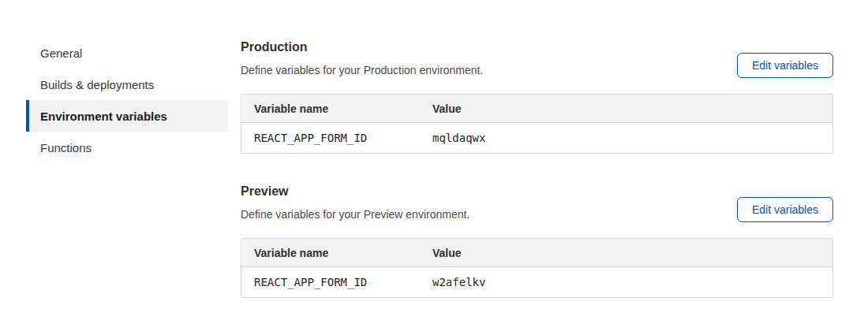 This screenshot has width=868, height=331. Describe the element at coordinates (537, 268) in the screenshot. I see `preview-variables-table: Variable name Value REACT_APP_FORM_ID w2…` at that location.